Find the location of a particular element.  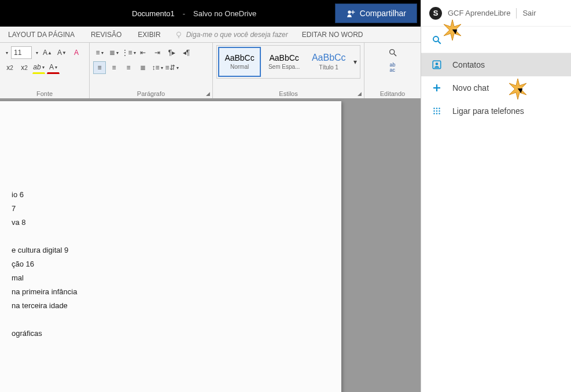

panel-item-contacts: Contatos is located at coordinates (496, 65).